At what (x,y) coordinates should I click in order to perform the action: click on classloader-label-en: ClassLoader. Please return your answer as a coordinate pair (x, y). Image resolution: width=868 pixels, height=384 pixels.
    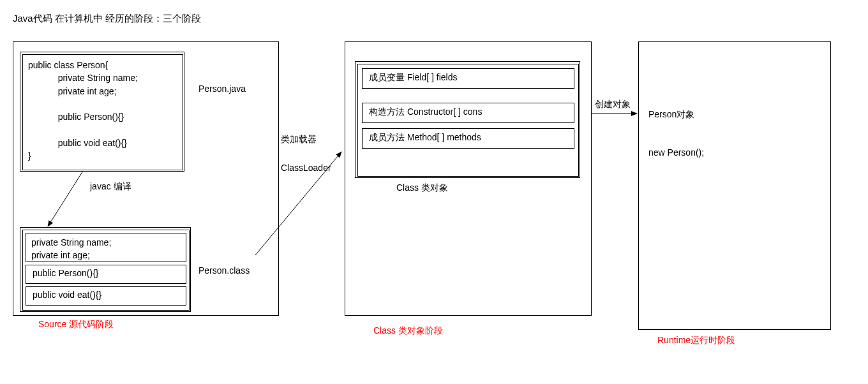
    Looking at the image, I should click on (306, 168).